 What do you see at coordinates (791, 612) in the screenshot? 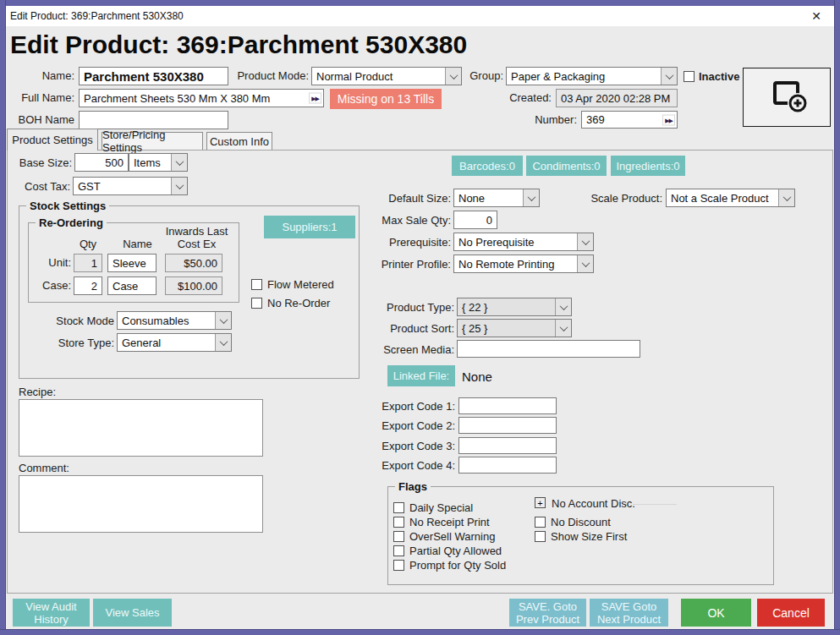
I see `cancel-button: Cancel` at bounding box center [791, 612].